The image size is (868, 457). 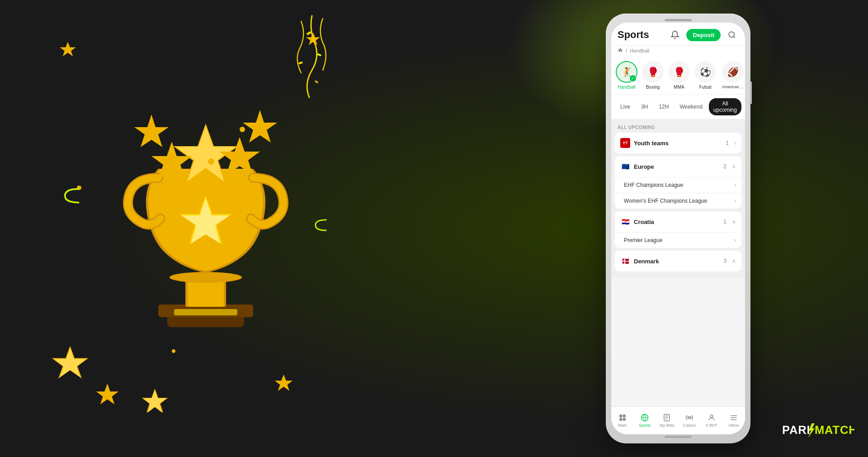 I want to click on nav-item-main: Main, so click(x=622, y=421).